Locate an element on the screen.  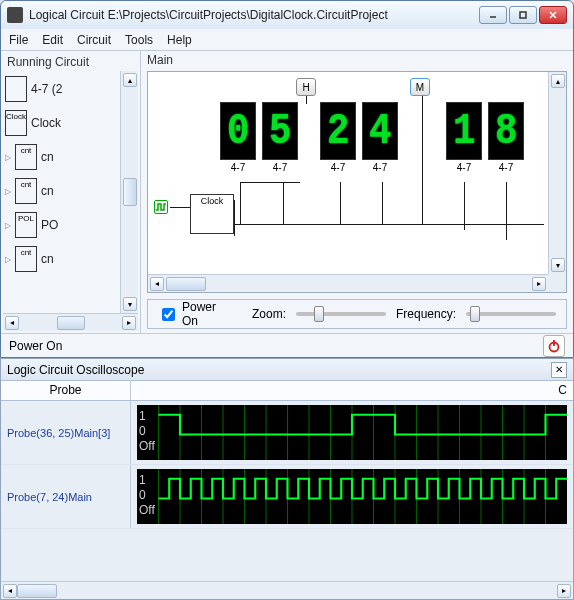
list-item: ClockClock is located at coordinates (62, 123).